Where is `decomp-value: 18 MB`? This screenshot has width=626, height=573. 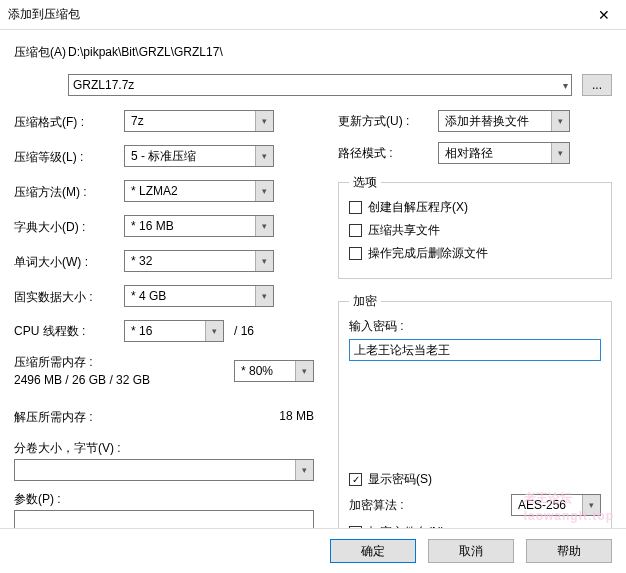 decomp-value: 18 MB is located at coordinates (296, 418).